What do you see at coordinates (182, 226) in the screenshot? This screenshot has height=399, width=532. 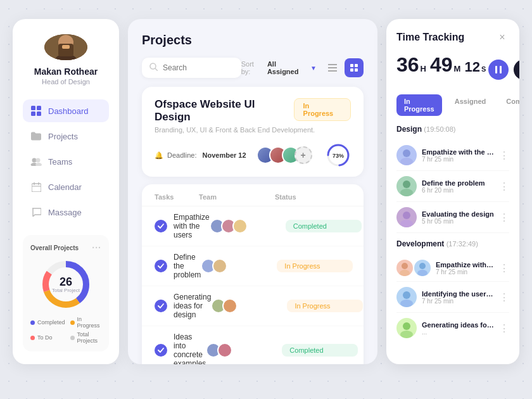 I see `task-name-cell: Empathize with the users` at bounding box center [182, 226].